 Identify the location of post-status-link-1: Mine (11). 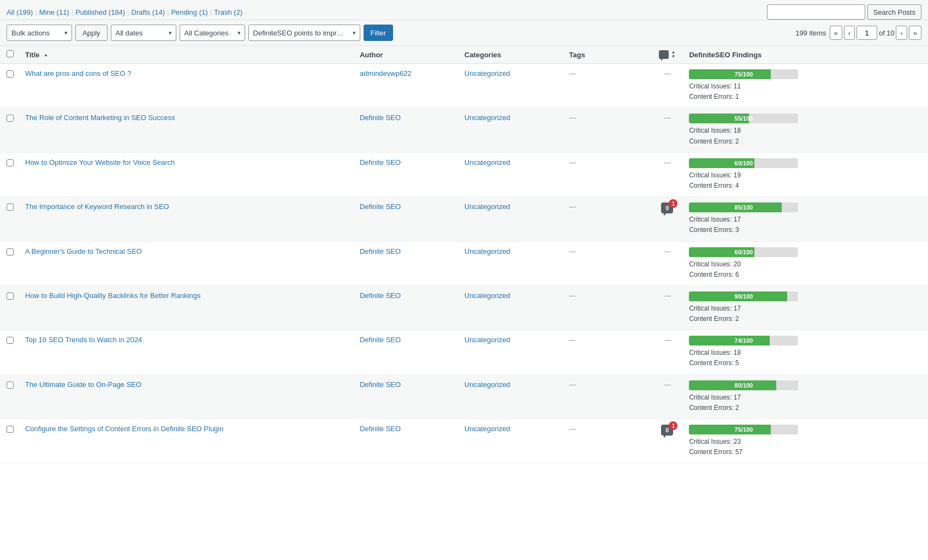
(55, 12).